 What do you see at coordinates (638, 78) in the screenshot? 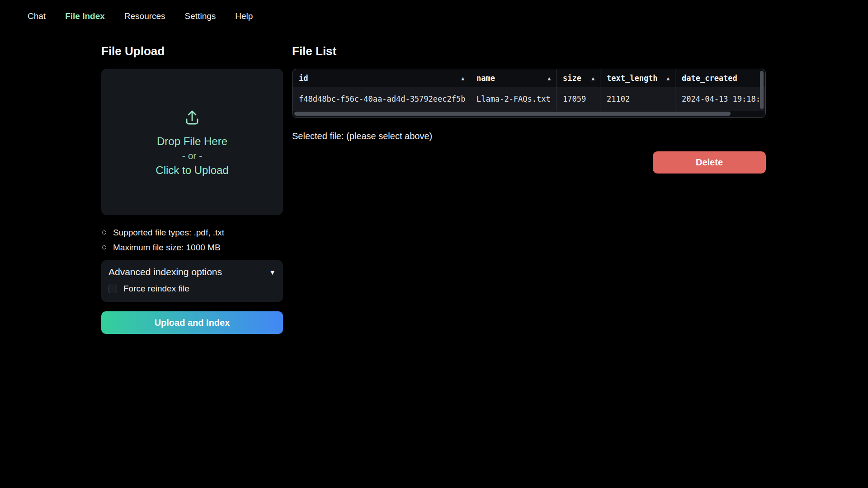
I see `column-header-text_length: text_length▲` at bounding box center [638, 78].